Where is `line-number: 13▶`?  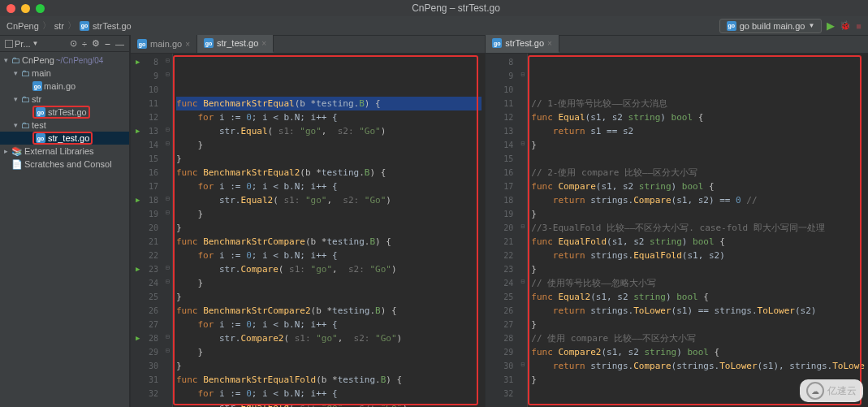 line-number: 13▶ is located at coordinates (145, 132).